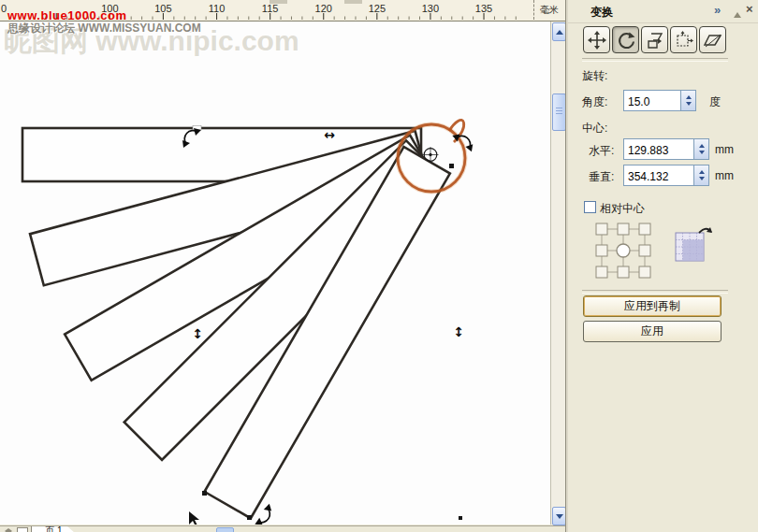 This screenshot has width=758, height=532. Describe the element at coordinates (623, 229) in the screenshot. I see `anchor-top` at that location.